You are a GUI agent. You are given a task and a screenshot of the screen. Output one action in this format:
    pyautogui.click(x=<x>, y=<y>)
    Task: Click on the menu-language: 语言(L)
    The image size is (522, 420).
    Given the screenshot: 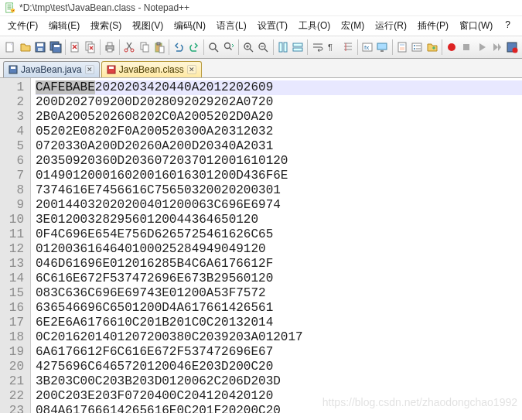 What is the action you would take?
    pyautogui.click(x=232, y=26)
    